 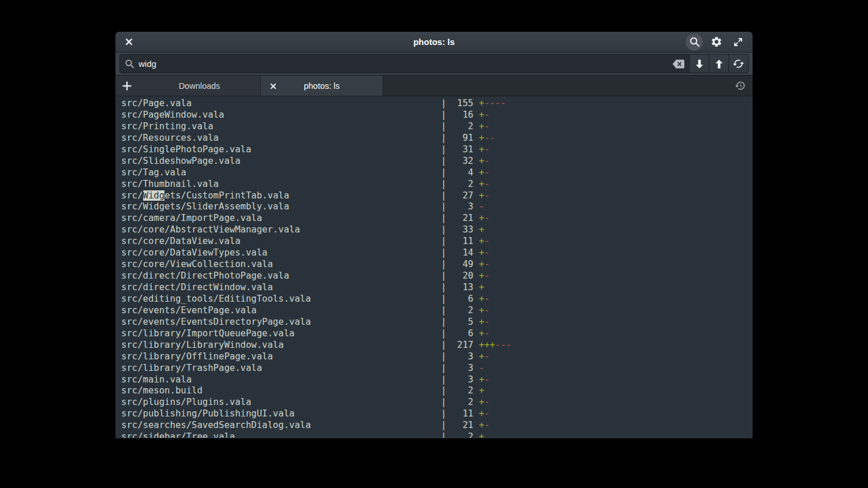 I want to click on search-next-button, so click(x=699, y=63).